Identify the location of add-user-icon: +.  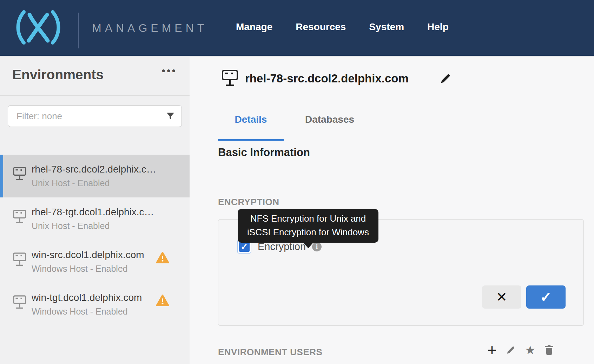
(492, 350).